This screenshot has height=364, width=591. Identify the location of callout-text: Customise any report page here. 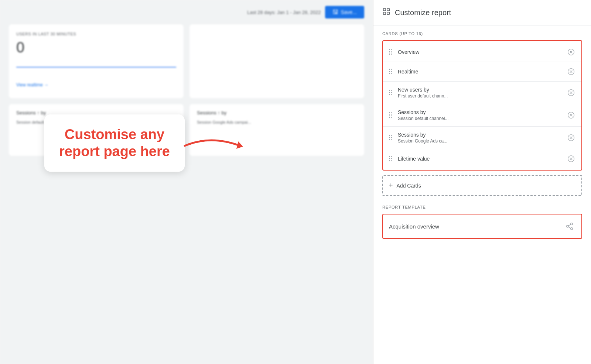
(115, 143).